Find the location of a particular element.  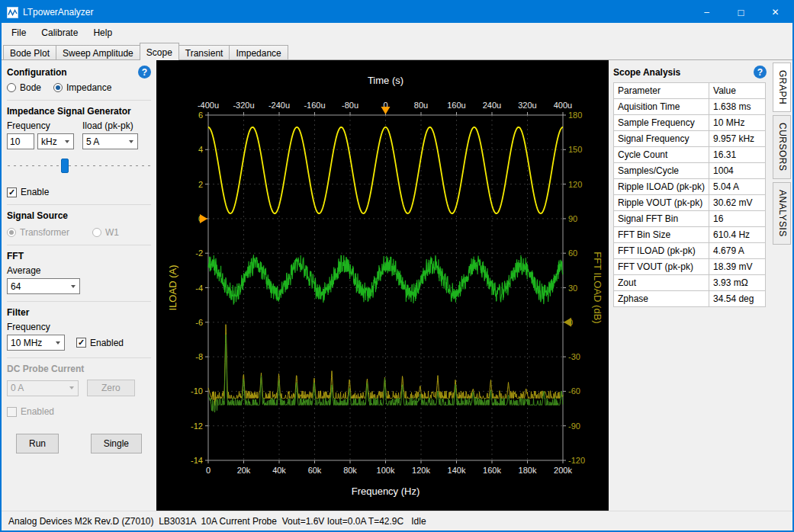

time-axis-label: Time (s) is located at coordinates (386, 81).